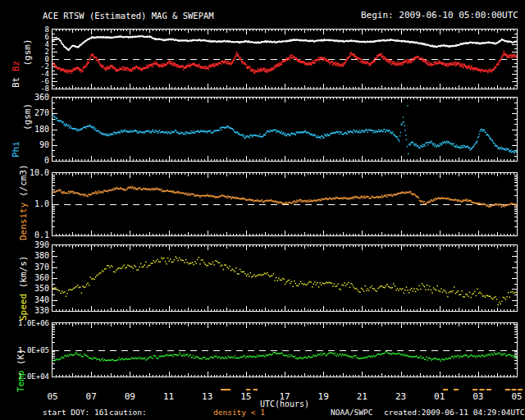 This screenshot has width=525, height=420. Describe the element at coordinates (440, 15) in the screenshot. I see `begin-timestamp: Begin: 2009-06-10 05:00:00UTC` at that location.